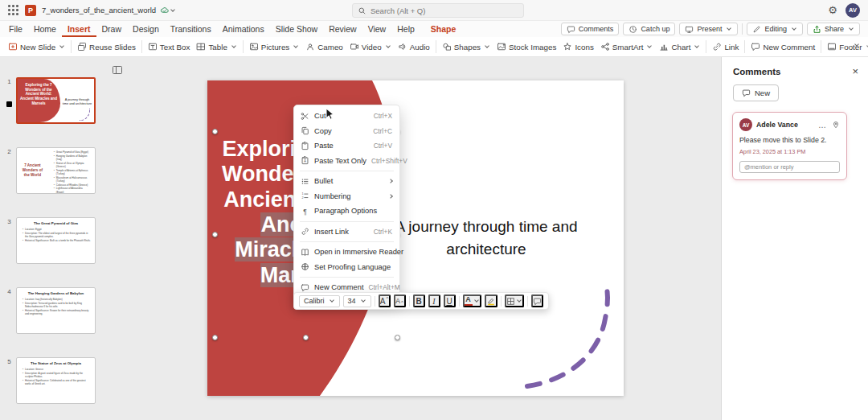 This screenshot has width=868, height=420. Describe the element at coordinates (789, 146) in the screenshot. I see `comment-card: AV Adele Vance … Please move this to Sli…` at that location.